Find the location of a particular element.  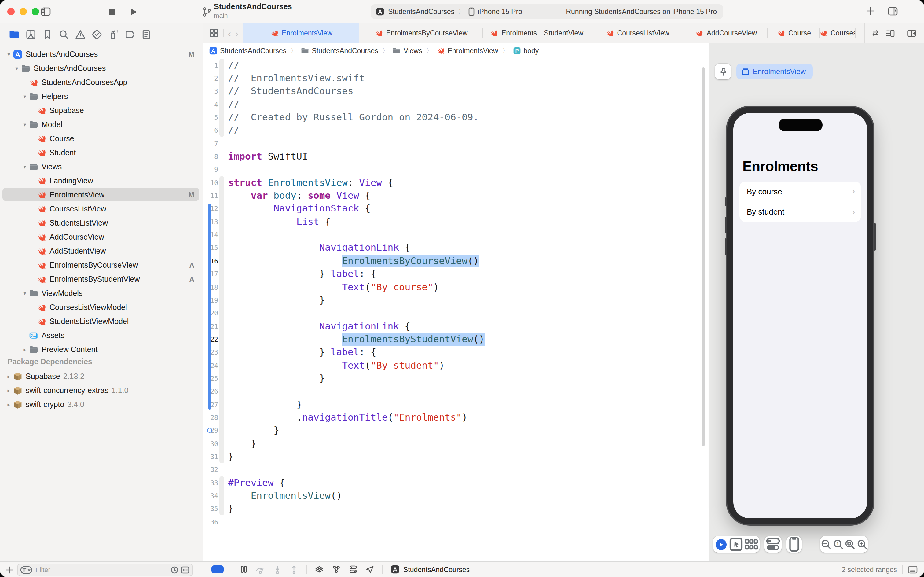

recent-files-icon is located at coordinates (175, 569).